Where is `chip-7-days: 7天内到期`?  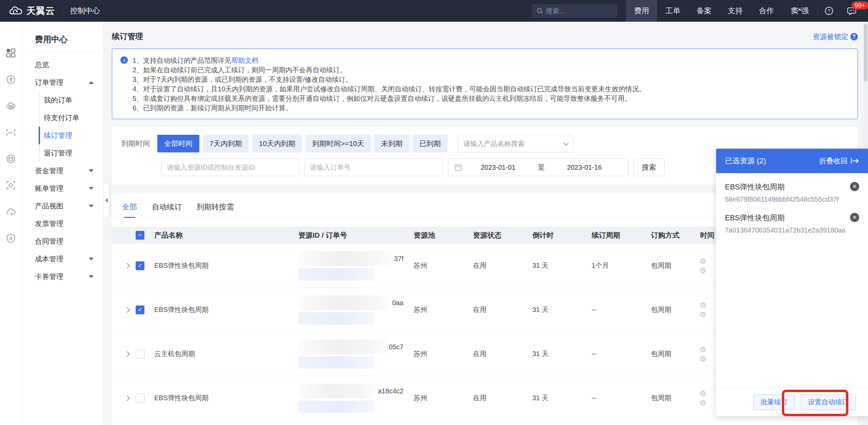
chip-7-days: 7天内到期 is located at coordinates (226, 144).